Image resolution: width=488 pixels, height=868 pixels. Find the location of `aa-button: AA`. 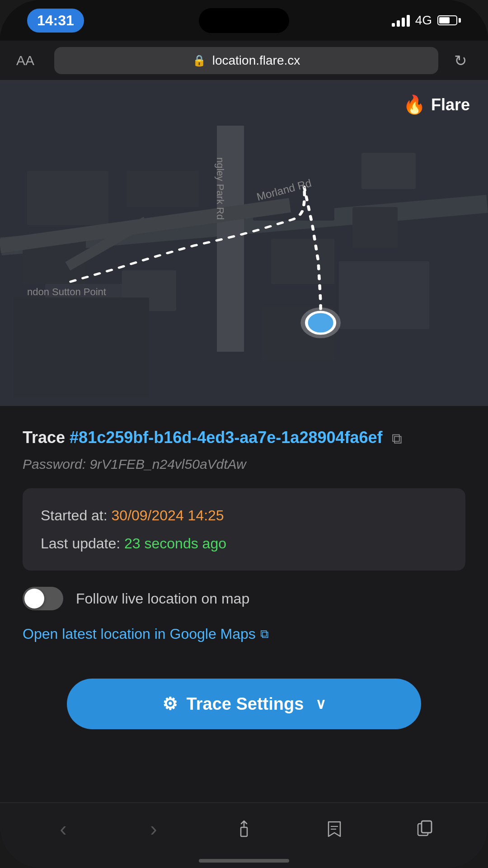

aa-button: AA is located at coordinates (30, 61).